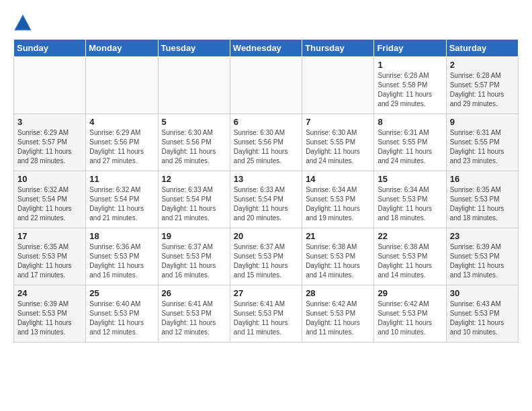 Image resolution: width=532 pixels, height=411 pixels. Describe the element at coordinates (410, 257) in the screenshot. I see `calendar-cell: 22Sunrise: 6:38 AM Sunset: 5:53 PM Dayli…` at that location.